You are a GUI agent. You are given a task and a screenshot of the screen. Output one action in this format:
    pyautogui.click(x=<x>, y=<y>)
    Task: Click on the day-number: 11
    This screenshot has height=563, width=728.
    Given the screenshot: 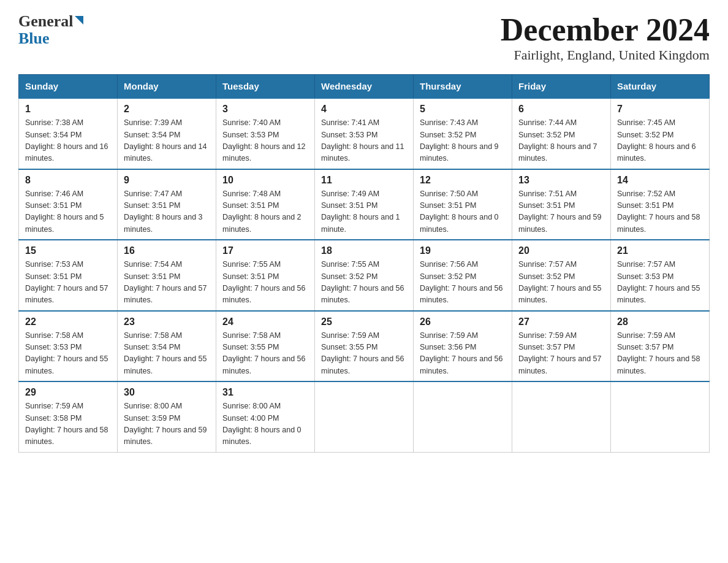 What is the action you would take?
    pyautogui.click(x=364, y=180)
    